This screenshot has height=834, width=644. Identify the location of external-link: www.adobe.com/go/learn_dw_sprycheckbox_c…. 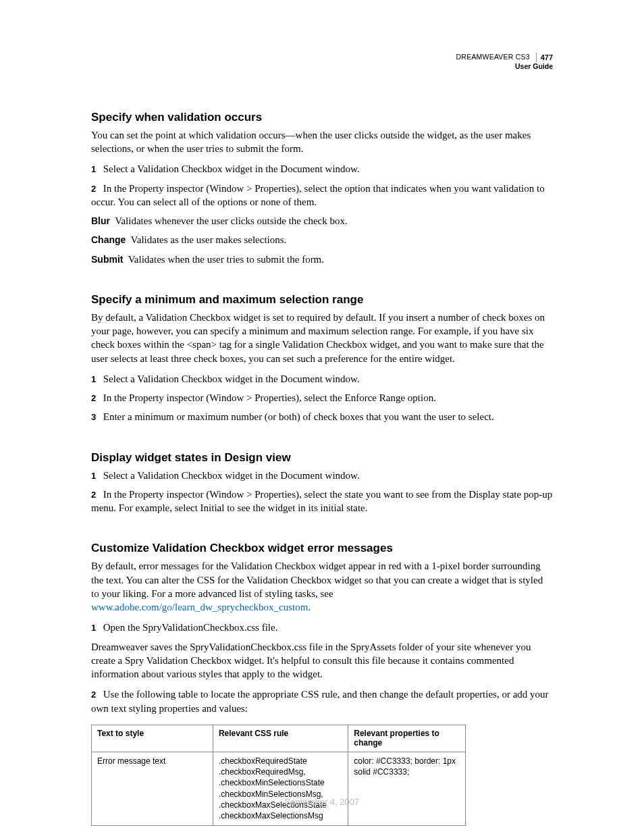
(200, 607).